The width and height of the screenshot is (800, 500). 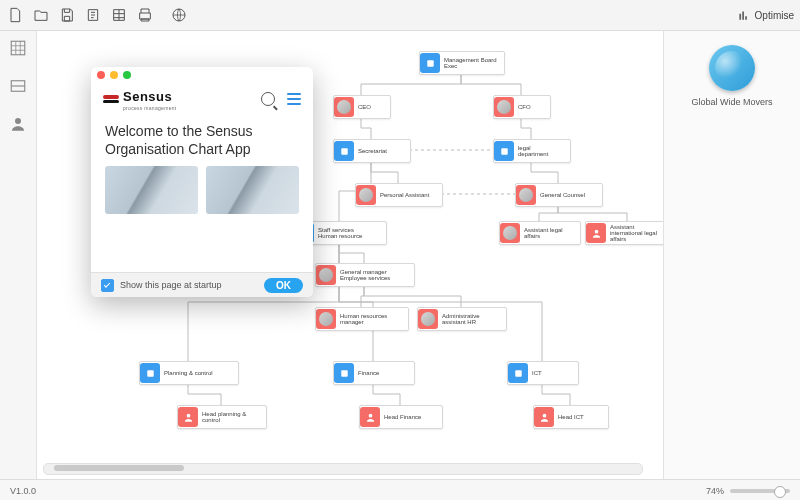 I want to click on save-icon, so click(x=67, y=15).